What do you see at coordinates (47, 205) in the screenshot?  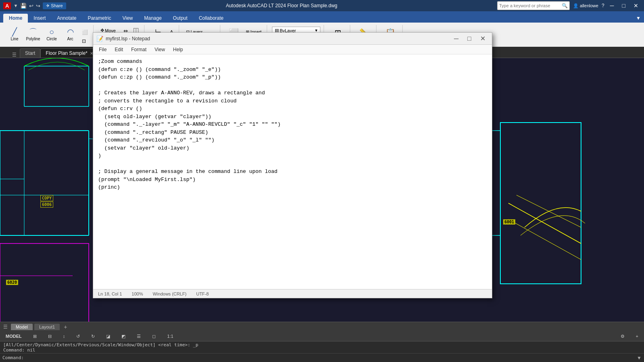 I see `label-6006: 6006` at bounding box center [47, 205].